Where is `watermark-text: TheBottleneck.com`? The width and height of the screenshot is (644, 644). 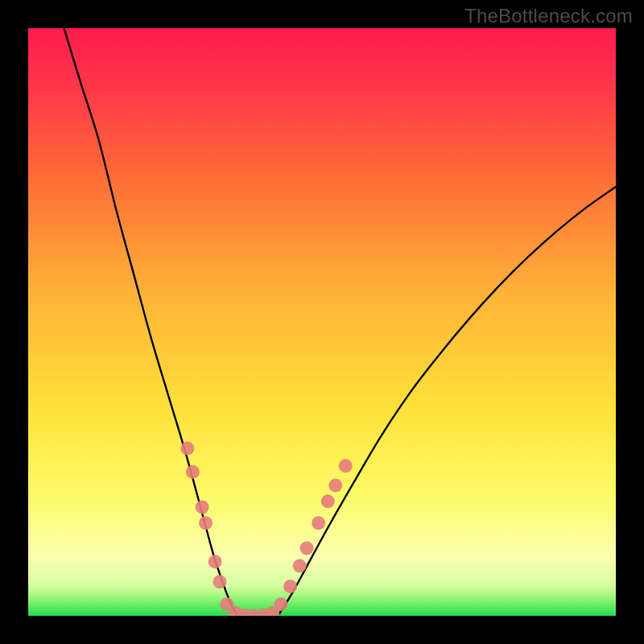 watermark-text: TheBottleneck.com is located at coordinates (549, 16).